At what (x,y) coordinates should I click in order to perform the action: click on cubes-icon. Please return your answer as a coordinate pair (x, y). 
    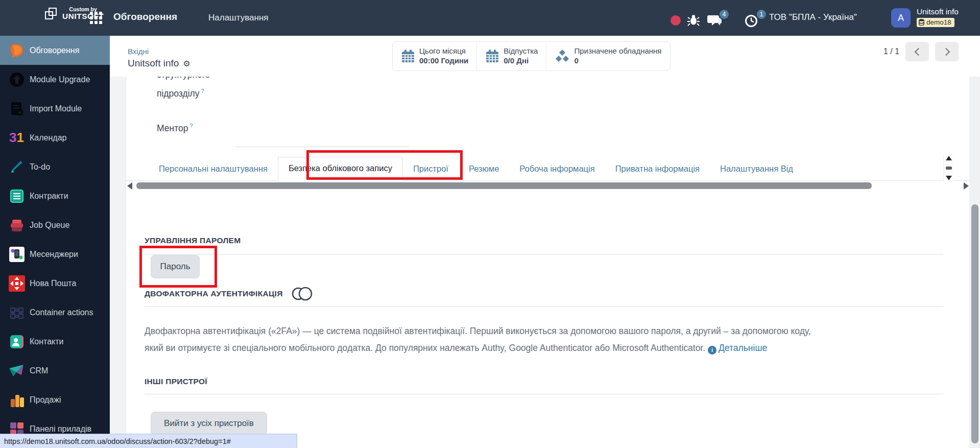
    Looking at the image, I should click on (562, 56).